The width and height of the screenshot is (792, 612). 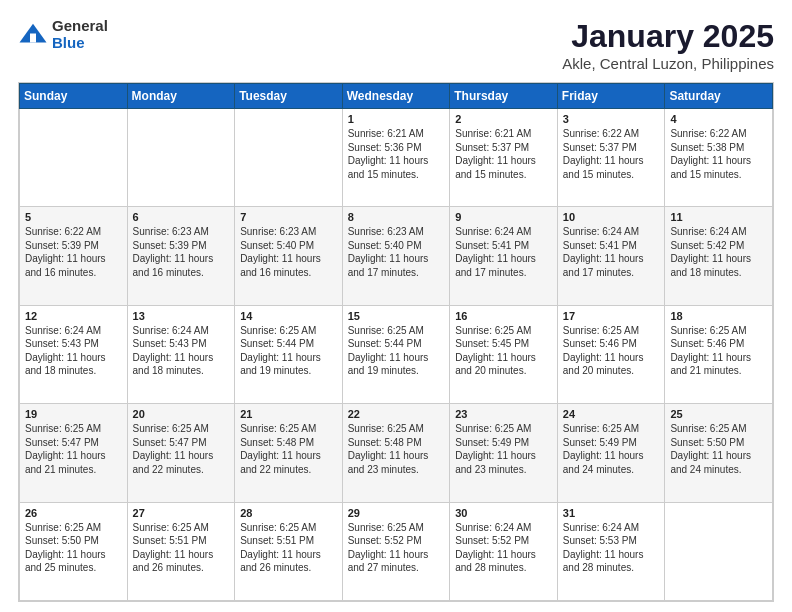 I want to click on calendar-cell: 7Sunrise: 6:23 AM Sunset: 5:40 PM Daylig…, so click(x=289, y=256).